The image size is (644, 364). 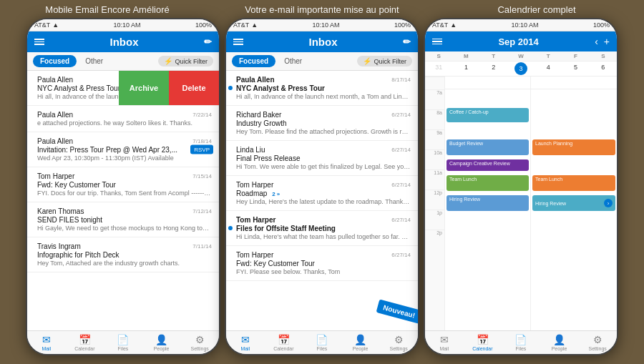 I want to click on nav-calendar-1: 📅 Calendar, so click(x=85, y=343).